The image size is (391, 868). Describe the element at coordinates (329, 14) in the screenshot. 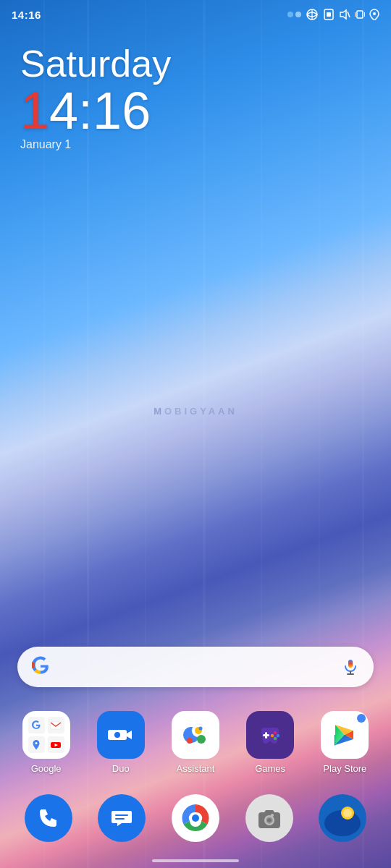

I see `sim-icon` at that location.